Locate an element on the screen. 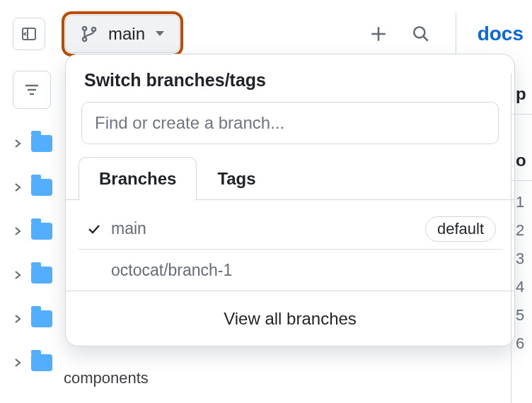  branch-name: main is located at coordinates (129, 229).